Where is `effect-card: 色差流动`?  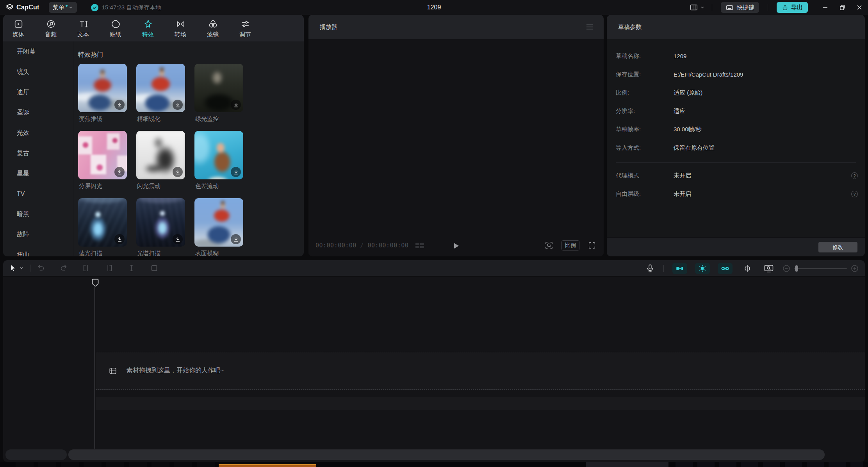
effect-card: 色差流动 is located at coordinates (219, 165).